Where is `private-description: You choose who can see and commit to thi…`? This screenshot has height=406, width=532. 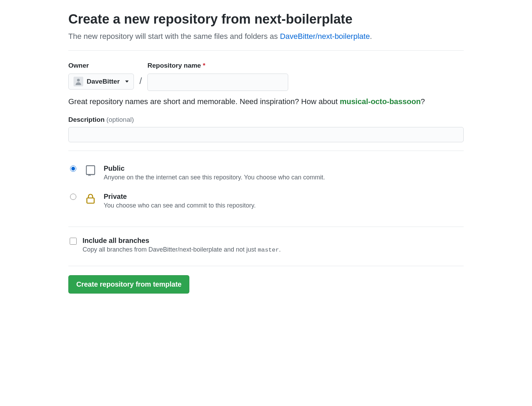
private-description: You choose who can see and commit to thi… is located at coordinates (180, 205).